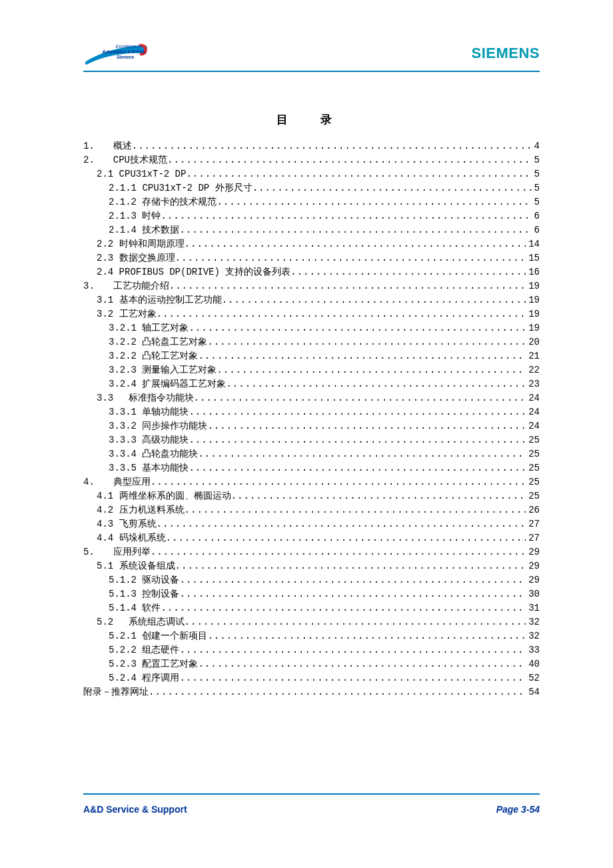 This screenshot has height=868, width=613. I want to click on toc-entry-label: 3.2.3 测量输入工艺对象, so click(163, 371).